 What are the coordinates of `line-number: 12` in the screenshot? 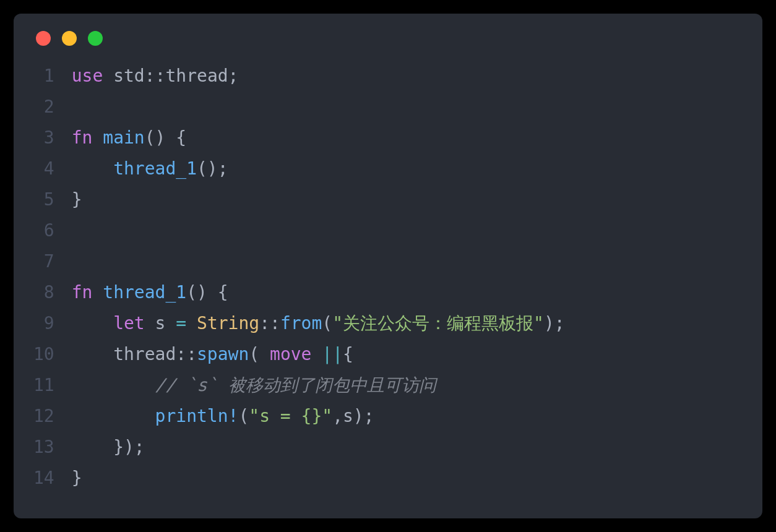 It's located at (44, 416).